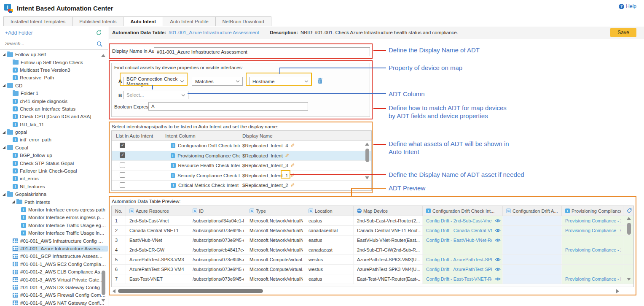  I want to click on preview-col-provisioning: IProvisioning Compliance ..., so click(593, 211).